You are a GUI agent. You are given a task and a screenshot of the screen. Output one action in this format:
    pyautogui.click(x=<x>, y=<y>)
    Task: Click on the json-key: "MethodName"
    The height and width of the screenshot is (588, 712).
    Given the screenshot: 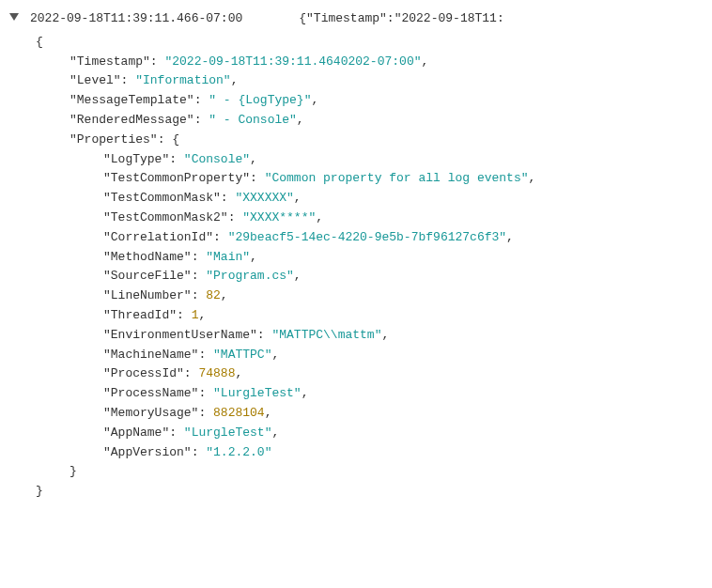 What is the action you would take?
    pyautogui.click(x=147, y=257)
    